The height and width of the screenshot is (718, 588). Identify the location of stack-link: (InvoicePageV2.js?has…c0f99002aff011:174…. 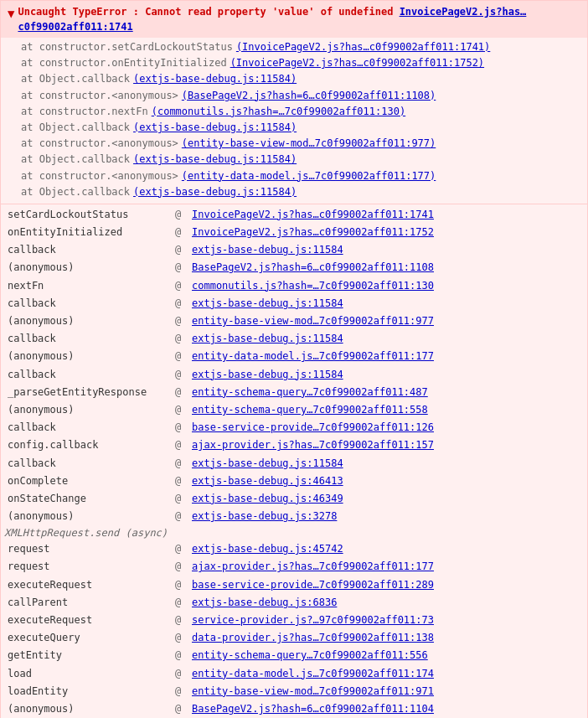
(364, 47).